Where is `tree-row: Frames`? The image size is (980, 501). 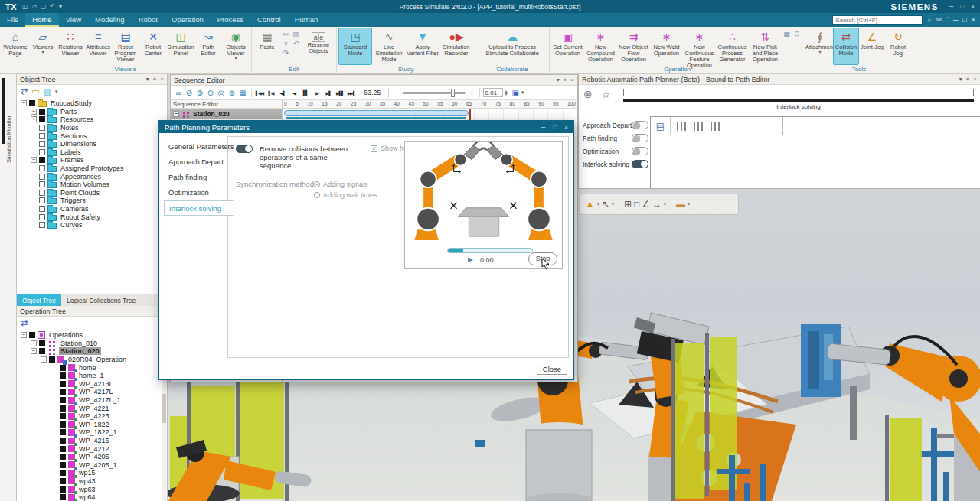
tree-row: Frames is located at coordinates (92, 161).